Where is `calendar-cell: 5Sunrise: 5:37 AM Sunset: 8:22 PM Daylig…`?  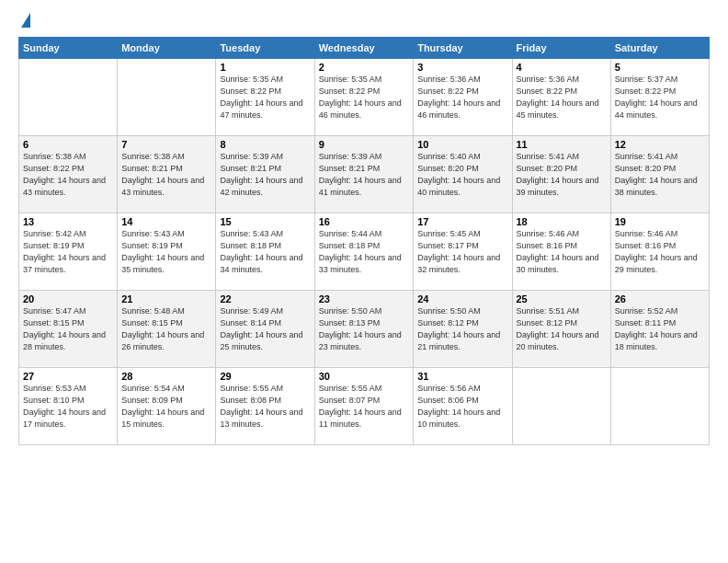
calendar-cell: 5Sunrise: 5:37 AM Sunset: 8:22 PM Daylig… is located at coordinates (660, 98).